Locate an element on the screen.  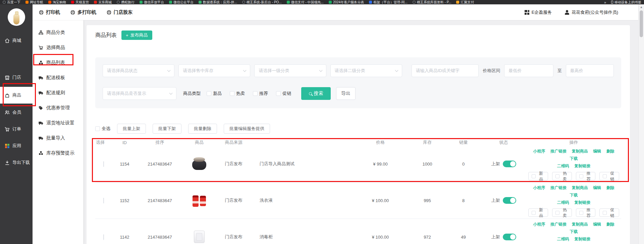
bookmark-item: 天猫直营 is located at coordinates (80, 2).